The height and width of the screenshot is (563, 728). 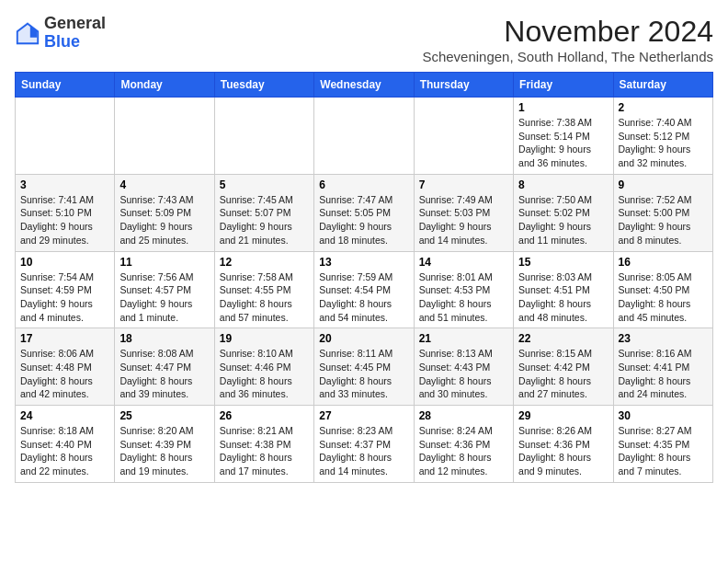 What do you see at coordinates (563, 108) in the screenshot?
I see `day-number: 1` at bounding box center [563, 108].